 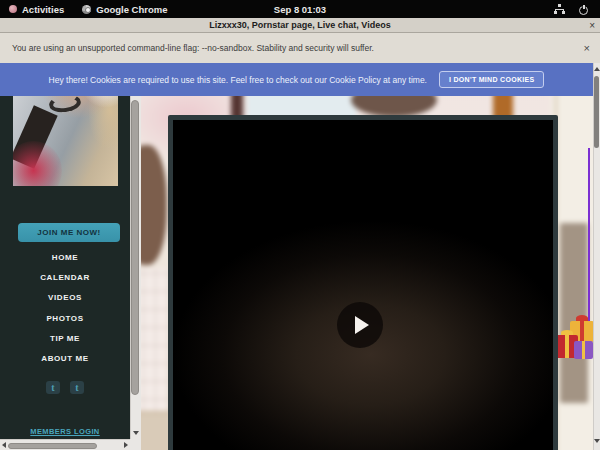 I want to click on cookie-notice: Hey there! Cookies are required to use t…, so click(x=296, y=80).